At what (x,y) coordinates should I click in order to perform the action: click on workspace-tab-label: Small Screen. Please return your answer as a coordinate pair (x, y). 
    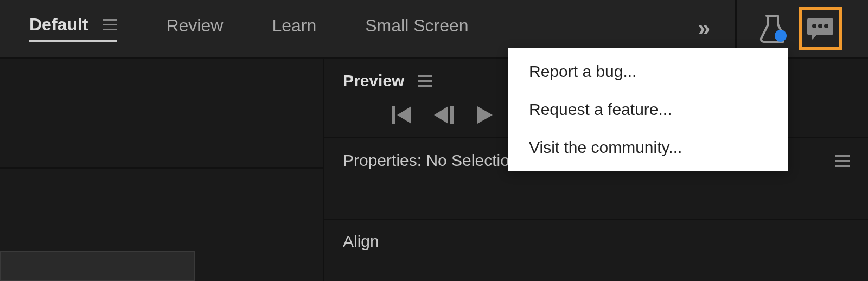
    Looking at the image, I should click on (417, 26).